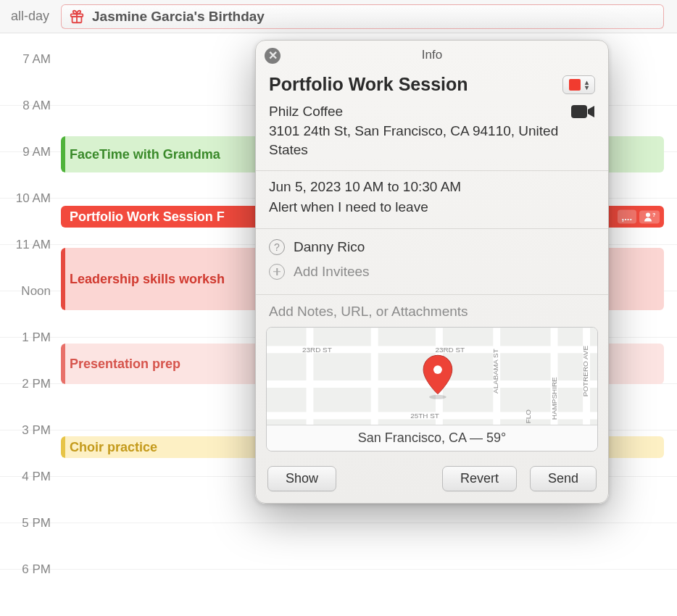 The height and width of the screenshot is (616, 677). What do you see at coordinates (338, 17) in the screenshot?
I see `allday-row: all-day Jasmine Garcia's Birthday` at bounding box center [338, 17].